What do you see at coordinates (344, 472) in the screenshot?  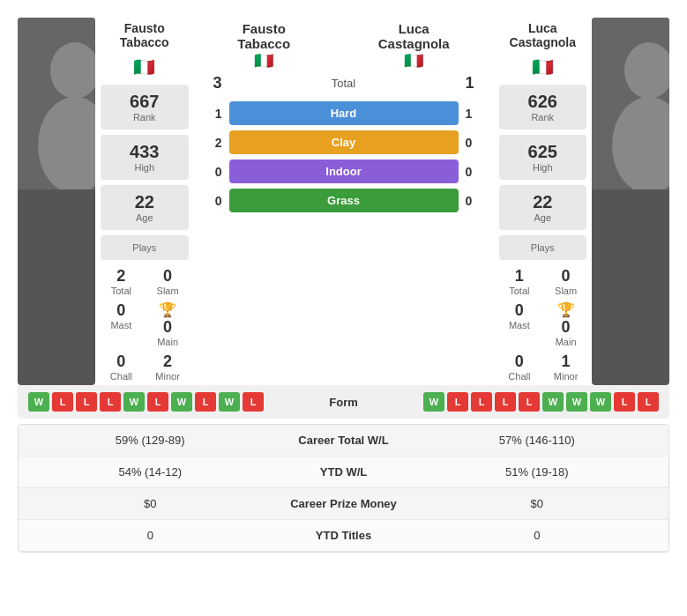 I see `comp-label-1: YTD W/L` at bounding box center [344, 472].